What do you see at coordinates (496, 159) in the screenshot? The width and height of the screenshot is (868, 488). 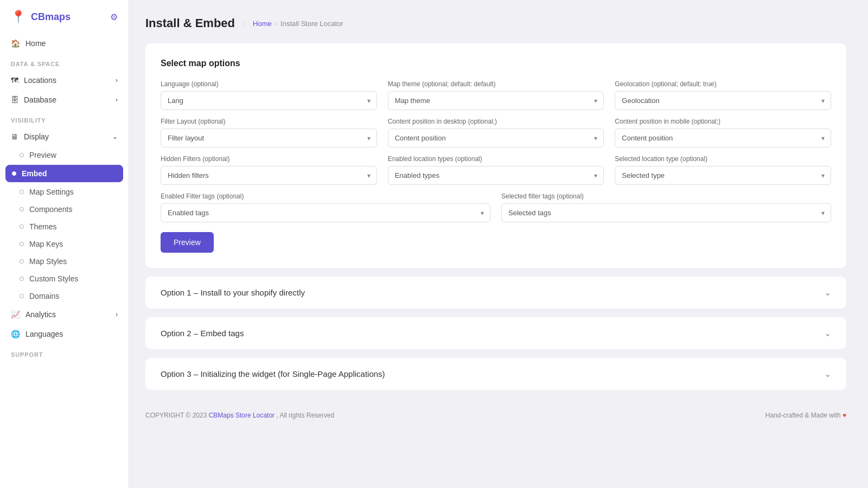 I see `label-enabled-types: Enabled location types (optional)` at bounding box center [496, 159].